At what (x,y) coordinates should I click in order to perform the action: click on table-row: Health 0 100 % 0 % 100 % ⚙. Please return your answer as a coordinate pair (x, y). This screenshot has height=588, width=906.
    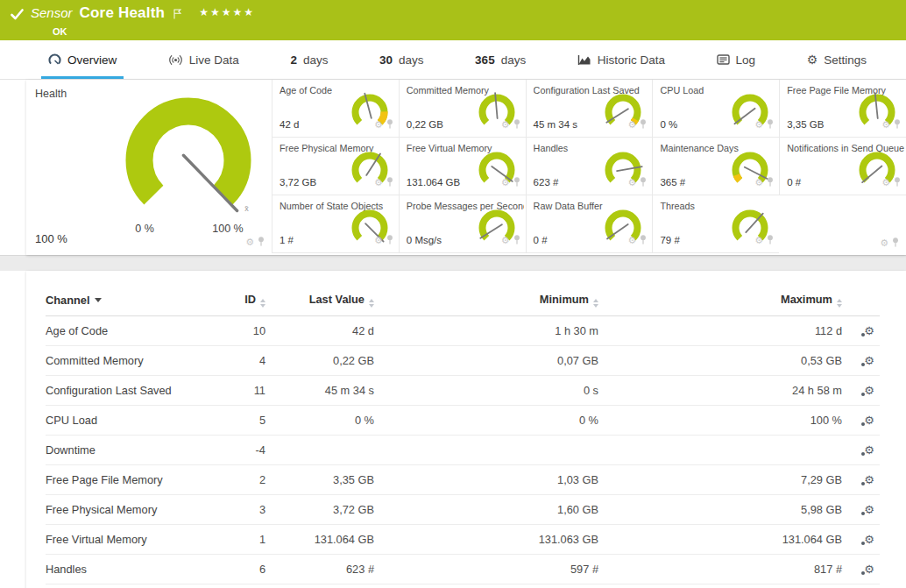
    Looking at the image, I should click on (463, 586).